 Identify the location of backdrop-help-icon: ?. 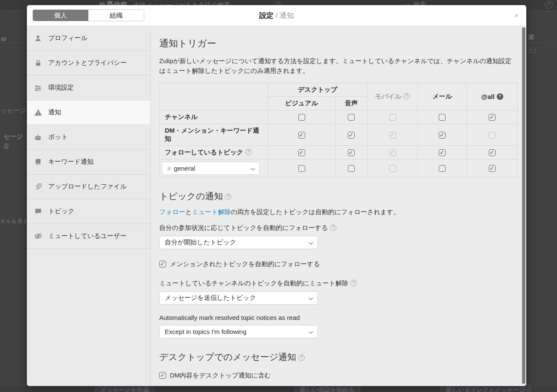
(549, 5).